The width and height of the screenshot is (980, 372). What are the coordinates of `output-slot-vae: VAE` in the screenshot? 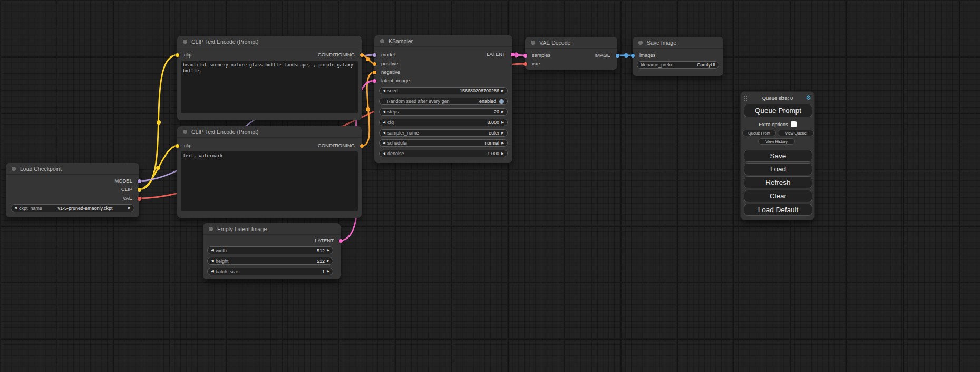 It's located at (131, 198).